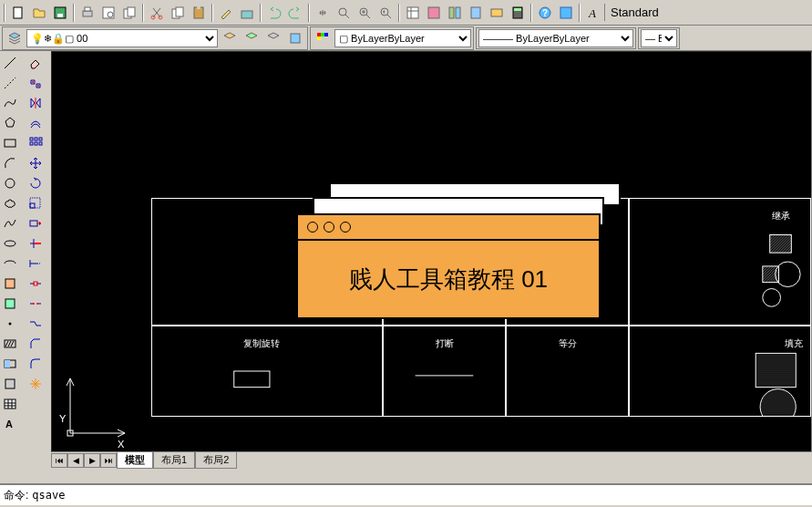 The height and width of the screenshot is (507, 812). What do you see at coordinates (129, 13) in the screenshot?
I see `publish-button` at bounding box center [129, 13].